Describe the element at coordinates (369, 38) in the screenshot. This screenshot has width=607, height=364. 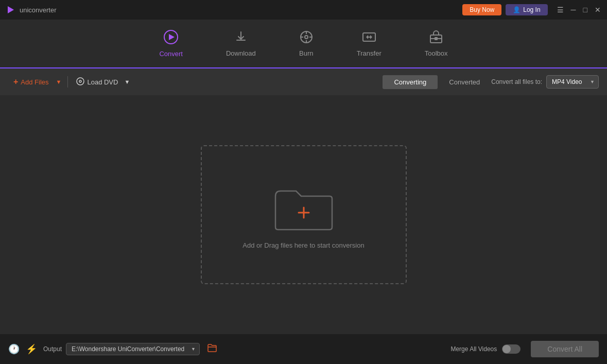
I see `transfer-nav-icon` at that location.